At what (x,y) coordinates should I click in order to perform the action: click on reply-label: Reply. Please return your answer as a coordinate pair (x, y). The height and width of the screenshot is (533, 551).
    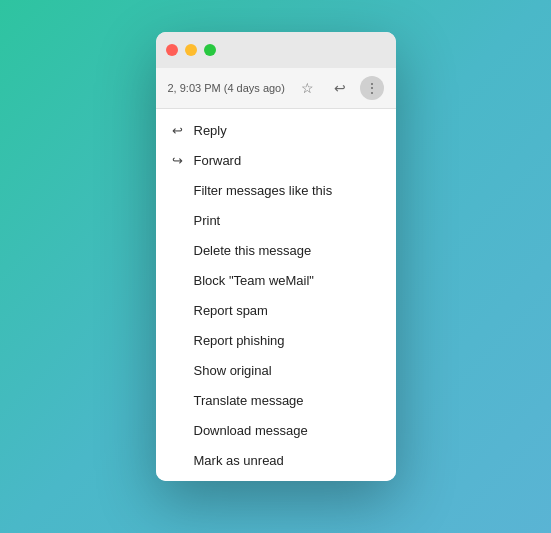
    Looking at the image, I should click on (210, 130).